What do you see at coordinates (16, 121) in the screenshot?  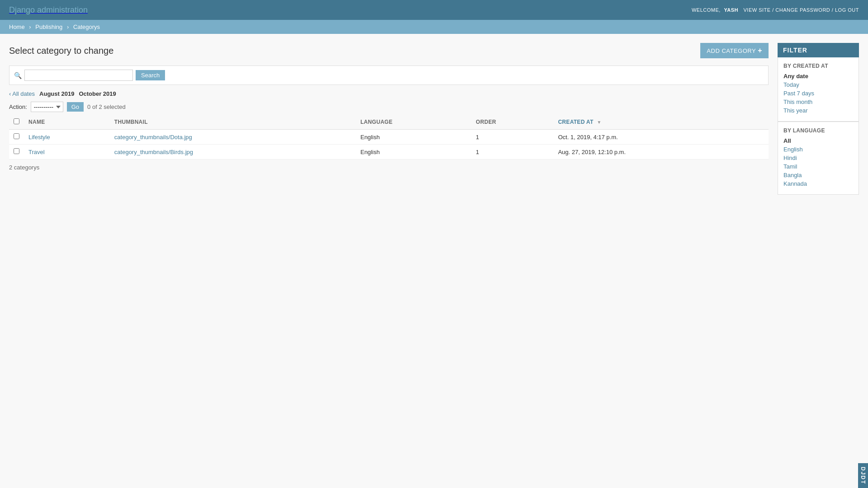 I see `select-all-checkbox` at bounding box center [16, 121].